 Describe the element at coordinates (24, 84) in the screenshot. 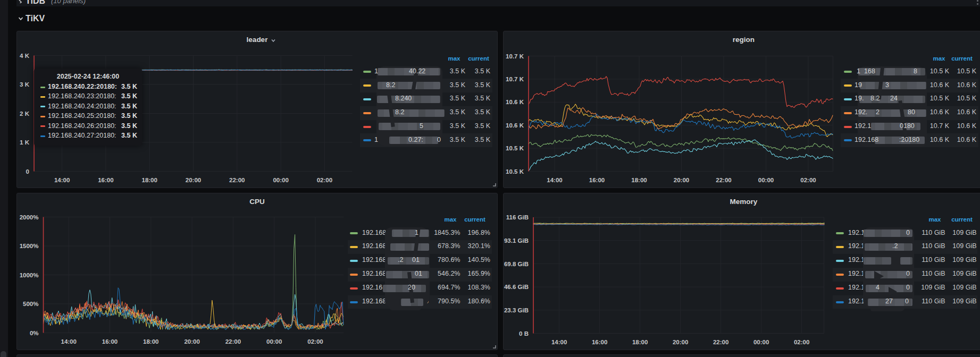

I see `svg-text: 3 K` at that location.